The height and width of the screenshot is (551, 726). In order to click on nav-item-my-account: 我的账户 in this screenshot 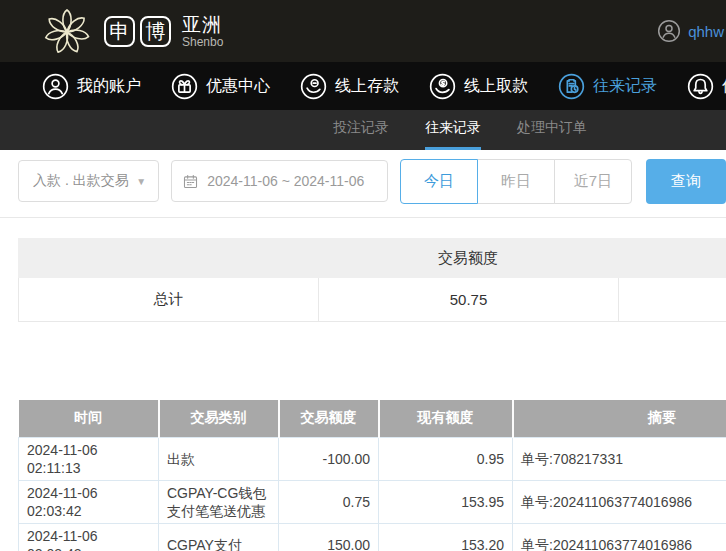, I will do `click(92, 86)`.